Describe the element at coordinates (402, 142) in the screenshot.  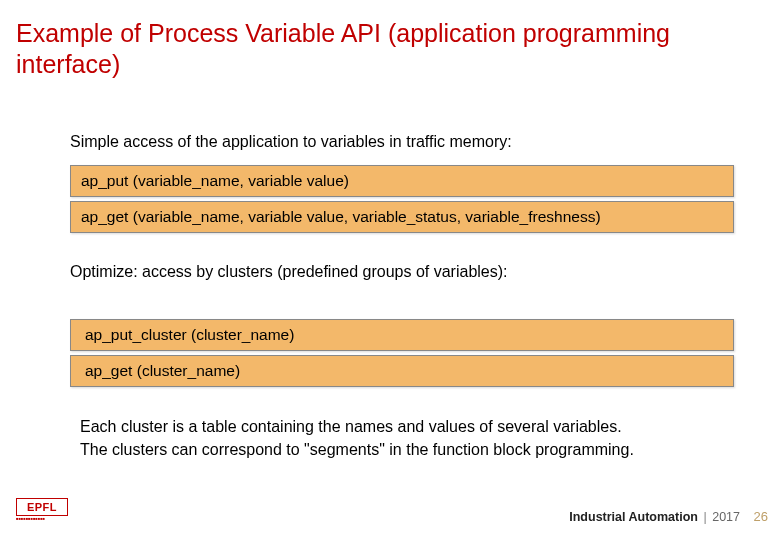
I see `intro-text: Simple access of the application to vari…` at that location.